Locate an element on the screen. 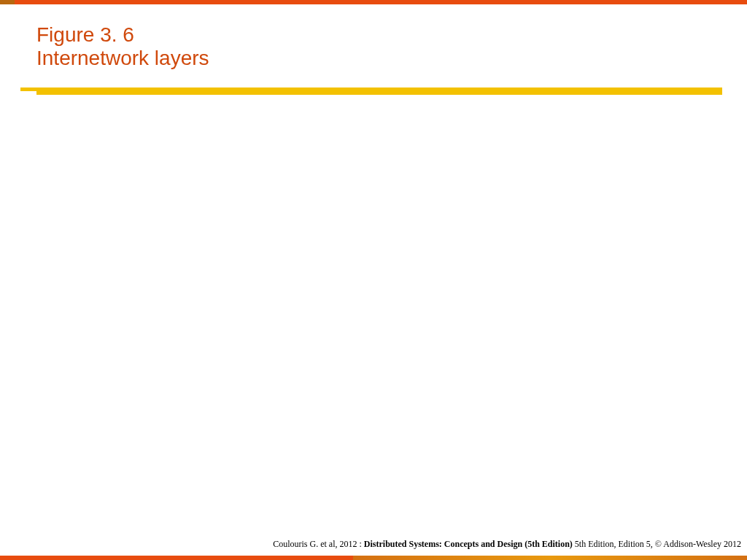  title-line-2: Internetwork layers is located at coordinates (123, 58).